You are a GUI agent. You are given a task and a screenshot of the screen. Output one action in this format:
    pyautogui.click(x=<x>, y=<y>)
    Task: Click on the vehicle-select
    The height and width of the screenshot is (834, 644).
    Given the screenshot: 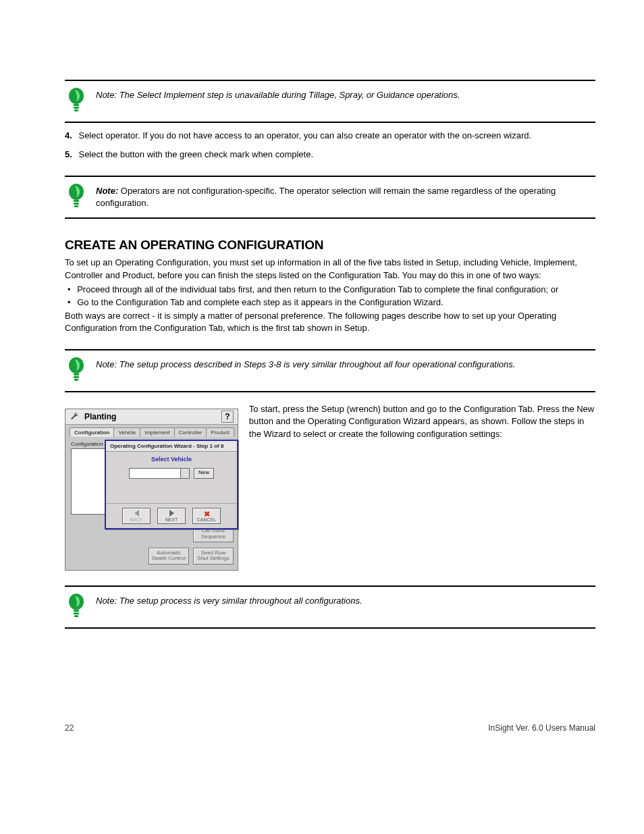 What is the action you would take?
    pyautogui.click(x=159, y=473)
    